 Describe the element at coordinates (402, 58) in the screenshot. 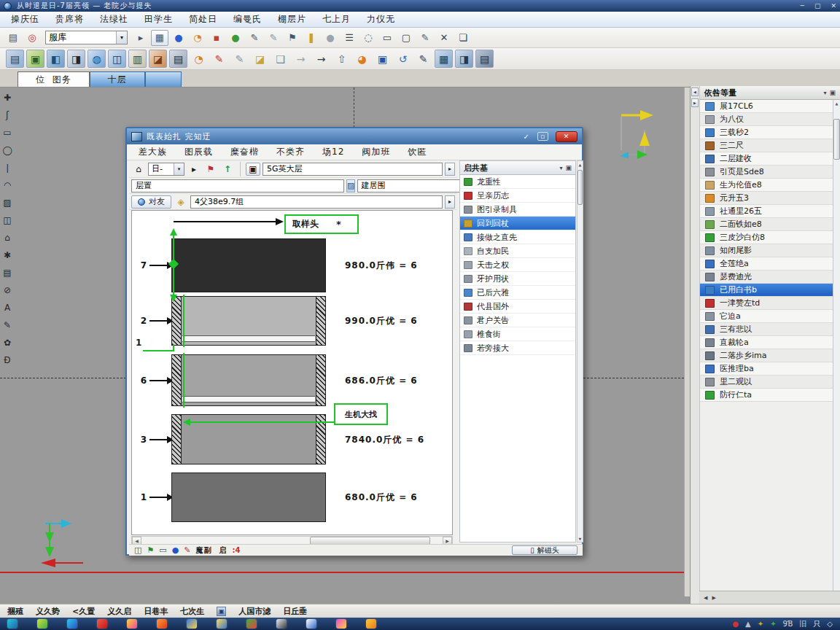

I see `rotate-icon: ↺` at that location.